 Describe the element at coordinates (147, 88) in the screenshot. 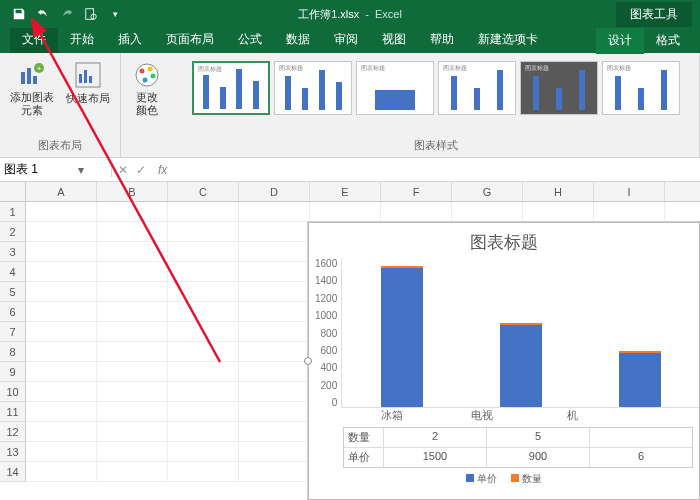

I see `change-colors-button: 更改 颜色` at that location.